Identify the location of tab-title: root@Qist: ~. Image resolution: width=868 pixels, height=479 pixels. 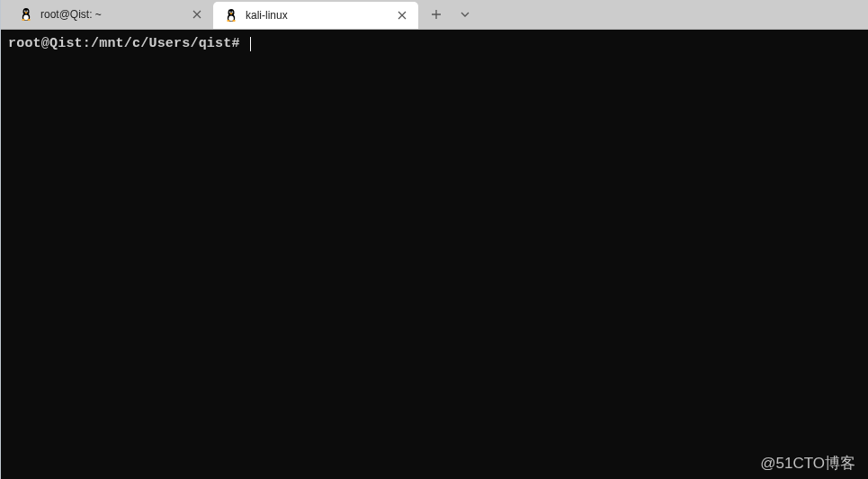
(112, 14).